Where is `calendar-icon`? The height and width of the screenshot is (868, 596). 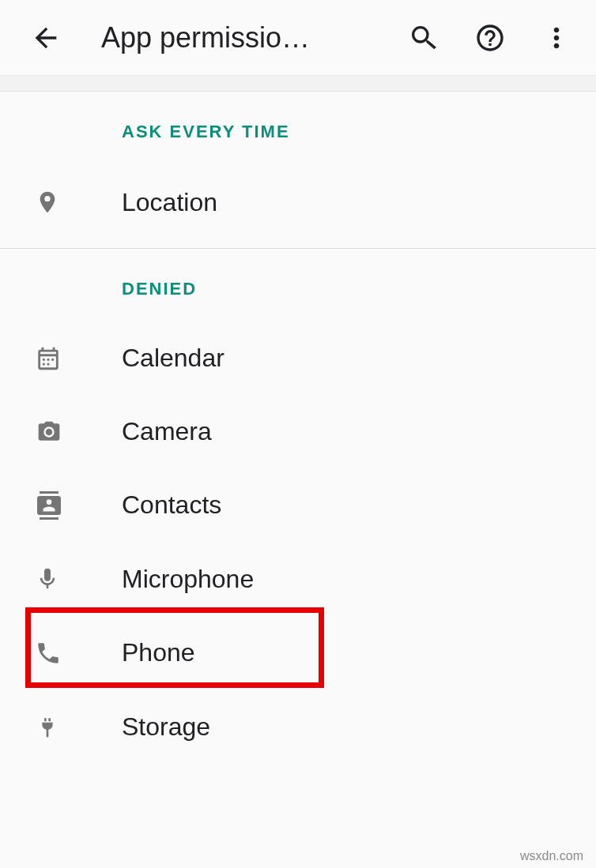 calendar-icon is located at coordinates (59, 359).